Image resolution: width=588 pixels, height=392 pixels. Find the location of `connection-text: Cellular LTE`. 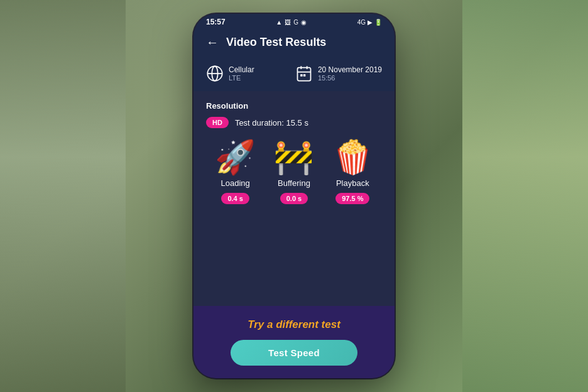

connection-text: Cellular LTE is located at coordinates (241, 74).